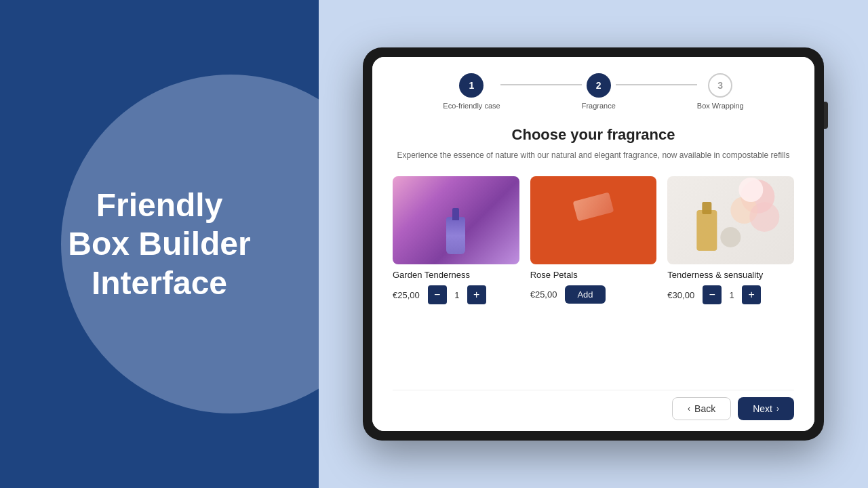  Describe the element at coordinates (456, 220) in the screenshot. I see `product-image-garden` at that location.